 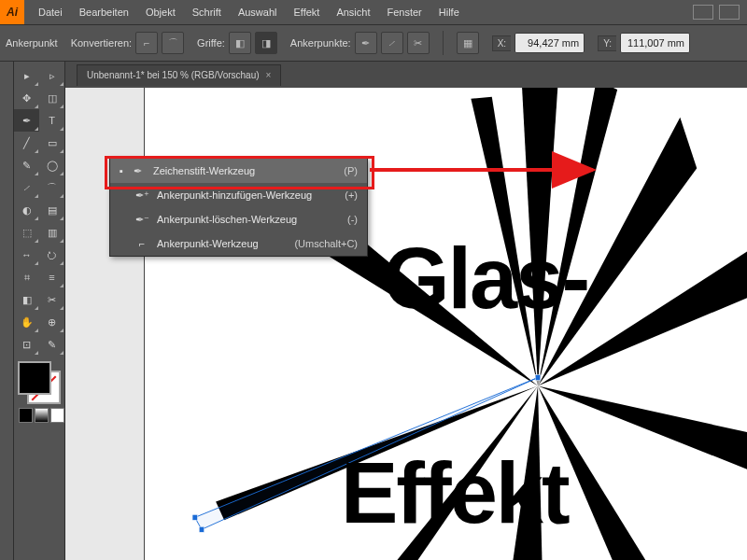 What do you see at coordinates (468, 43) in the screenshot?
I see `reference-point-icon: ▦` at bounding box center [468, 43].